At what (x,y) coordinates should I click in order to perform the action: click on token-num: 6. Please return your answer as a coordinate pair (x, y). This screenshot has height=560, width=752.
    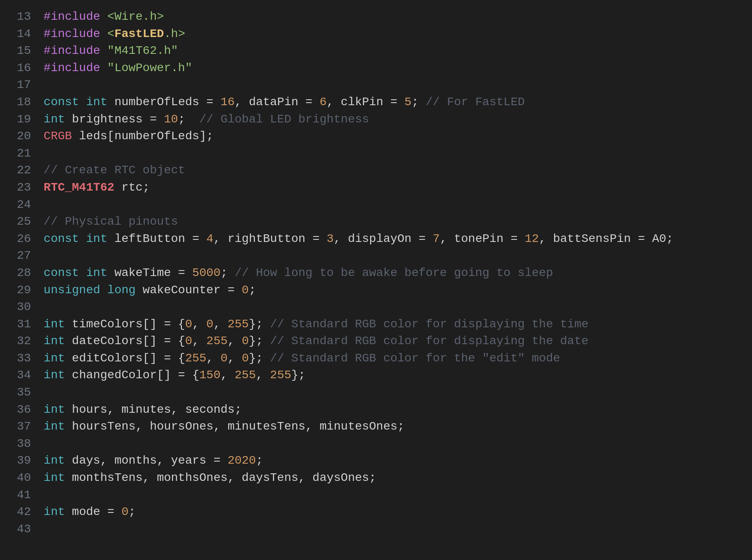
    Looking at the image, I should click on (323, 102).